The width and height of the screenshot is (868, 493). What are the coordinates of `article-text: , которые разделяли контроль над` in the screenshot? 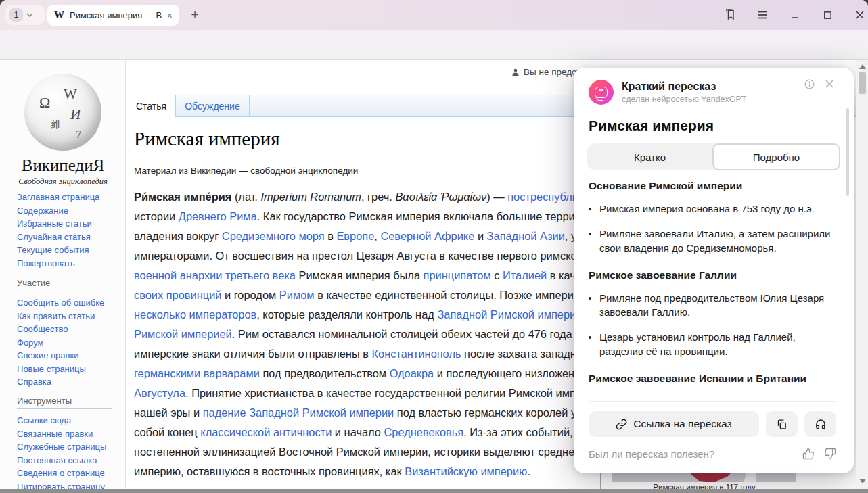 It's located at (346, 314).